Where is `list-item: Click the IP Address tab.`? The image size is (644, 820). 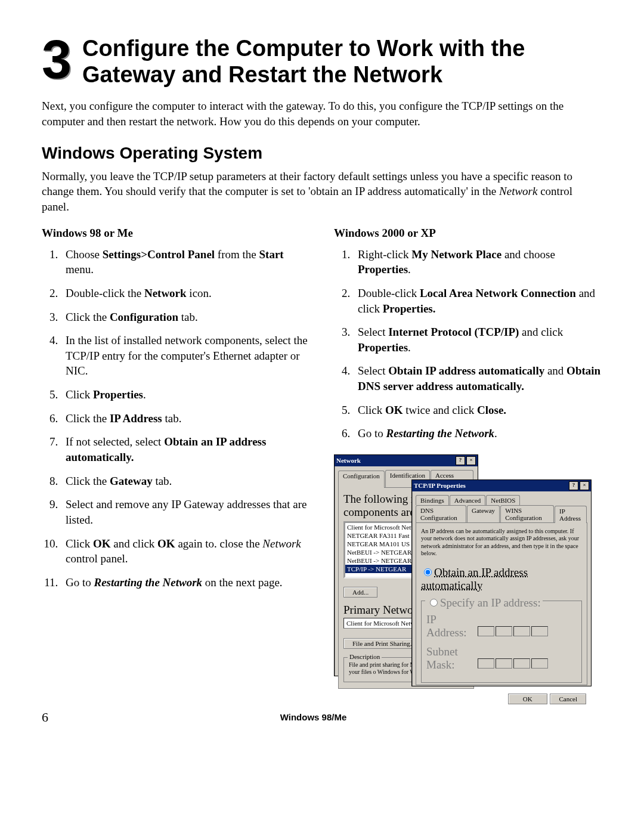
list-item: Click the IP Address tab. is located at coordinates (185, 419).